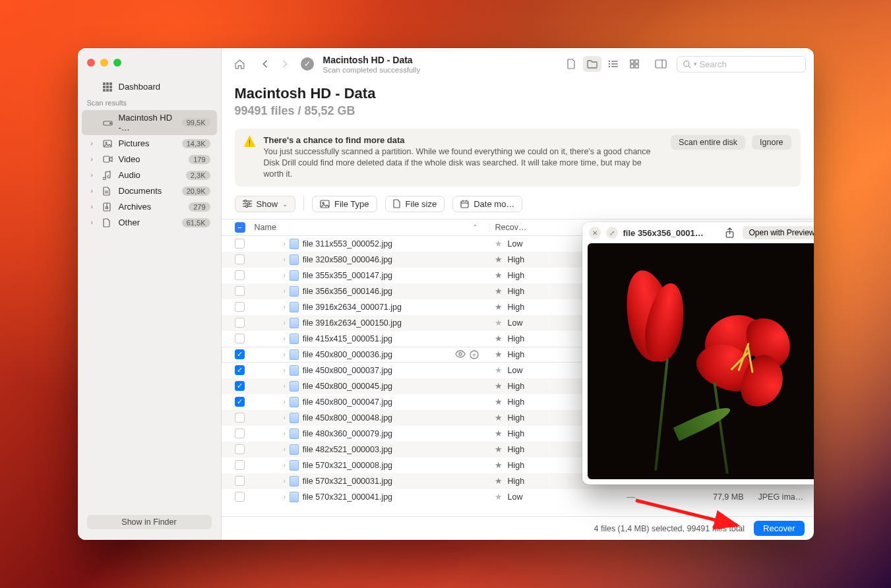  What do you see at coordinates (235, 227) in the screenshot?
I see `column-header-checkbox: −` at bounding box center [235, 227].